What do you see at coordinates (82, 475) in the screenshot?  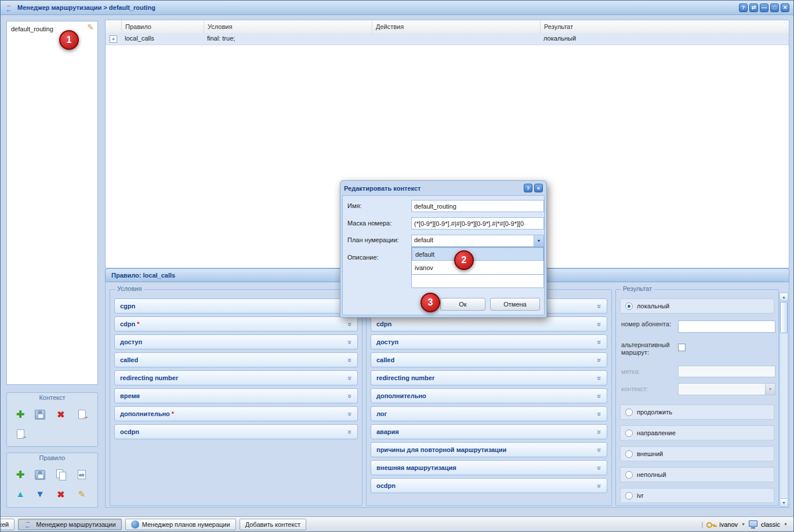 I see `rule-rename-button` at bounding box center [82, 475].